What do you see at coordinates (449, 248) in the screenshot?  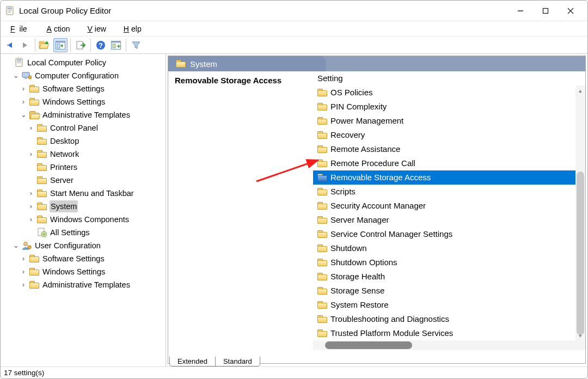 I see `list-item: Shutdown` at bounding box center [449, 248].